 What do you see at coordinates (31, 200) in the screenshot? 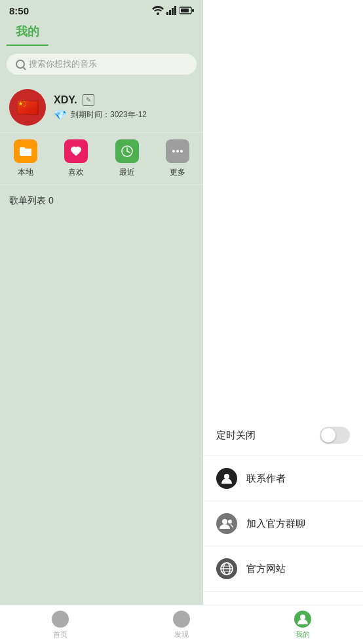
I see `playlist-title: 歌单列表 0` at bounding box center [31, 200].